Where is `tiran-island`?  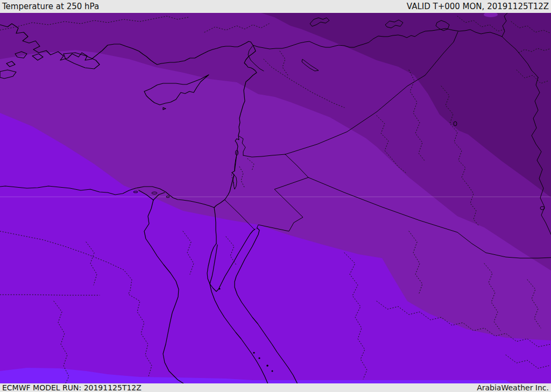 tiran-island is located at coordinates (220, 289).